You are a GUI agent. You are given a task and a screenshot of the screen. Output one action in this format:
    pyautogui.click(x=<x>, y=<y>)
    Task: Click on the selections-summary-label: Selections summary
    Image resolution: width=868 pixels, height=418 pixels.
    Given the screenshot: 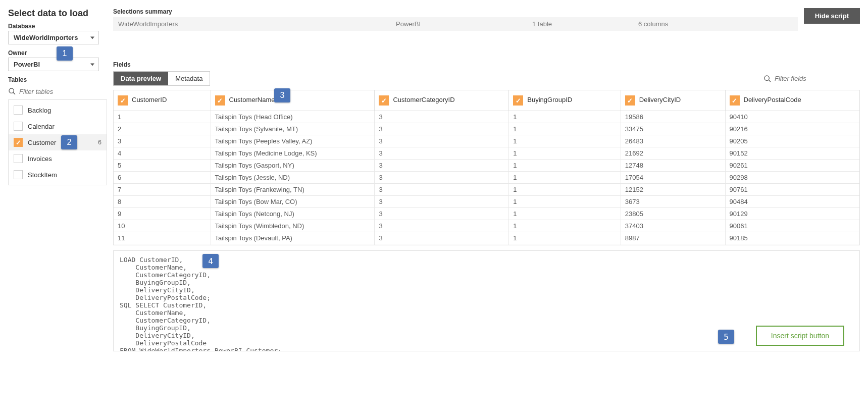 What is the action you would take?
    pyautogui.click(x=455, y=12)
    